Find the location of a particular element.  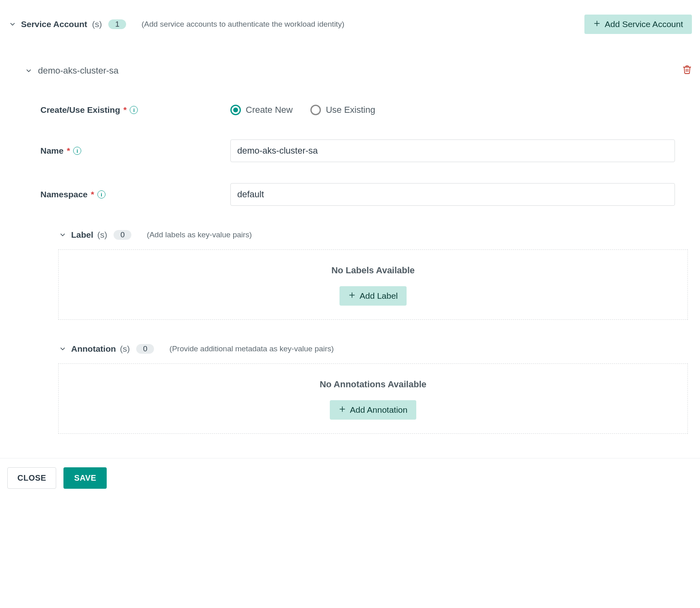

annotations-count-badge: 0 is located at coordinates (145, 349).